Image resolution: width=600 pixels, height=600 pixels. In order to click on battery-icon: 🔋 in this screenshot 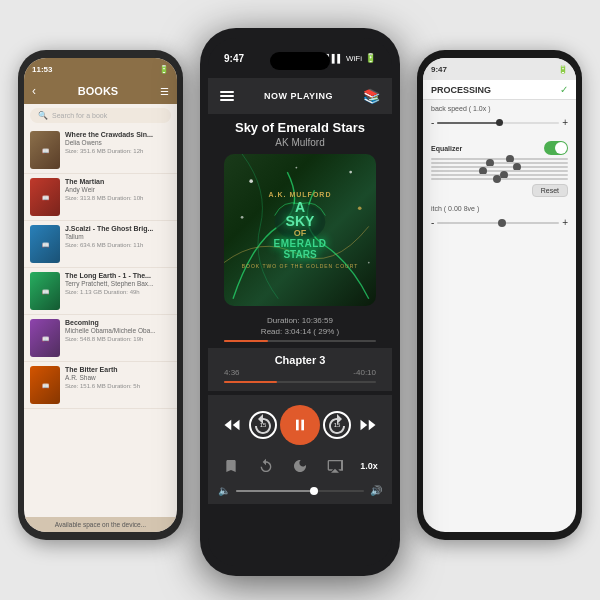, I will do `click(370, 58)`.